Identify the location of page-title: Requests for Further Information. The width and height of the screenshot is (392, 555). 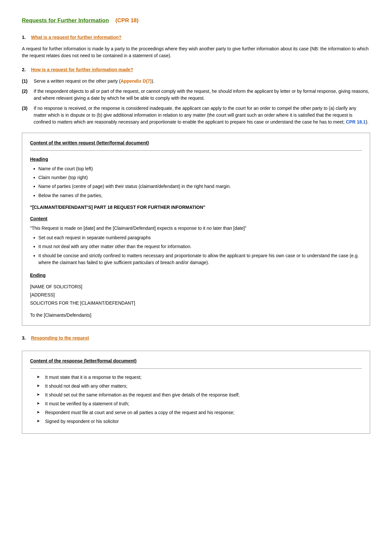
(65, 21).